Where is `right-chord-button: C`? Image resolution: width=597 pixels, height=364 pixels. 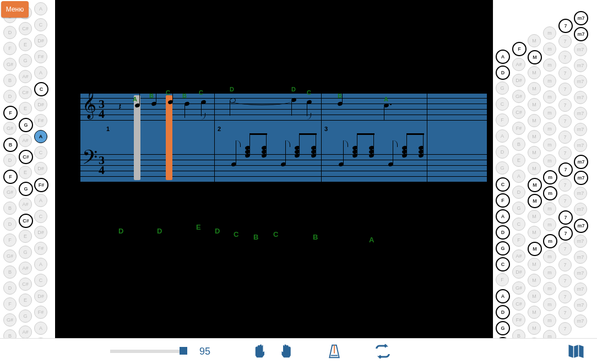
right-chord-button: C is located at coordinates (502, 104).